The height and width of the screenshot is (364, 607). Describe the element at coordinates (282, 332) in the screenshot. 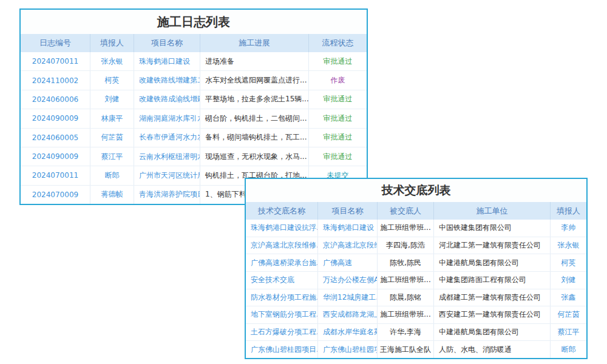

I see `disclosure-name-link: 土石方爆破分项工程...` at that location.